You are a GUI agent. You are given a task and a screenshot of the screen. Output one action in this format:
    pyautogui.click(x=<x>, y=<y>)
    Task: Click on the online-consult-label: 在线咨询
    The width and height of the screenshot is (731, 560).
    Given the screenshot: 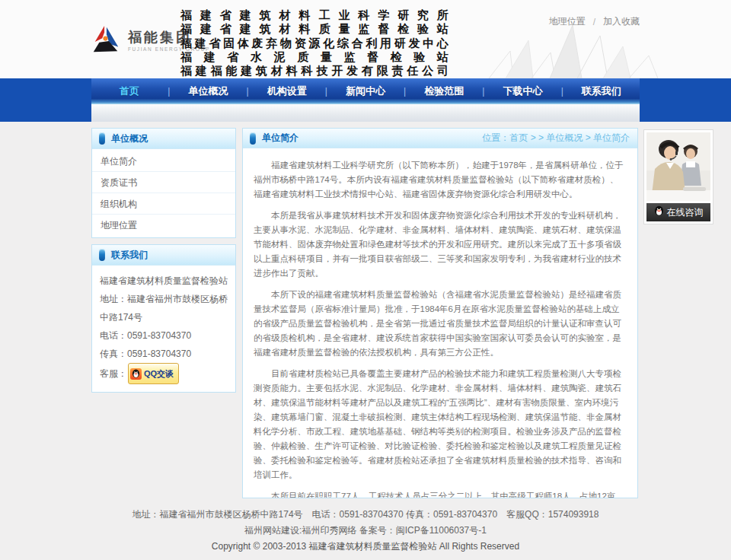 What is the action you would take?
    pyautogui.click(x=685, y=213)
    